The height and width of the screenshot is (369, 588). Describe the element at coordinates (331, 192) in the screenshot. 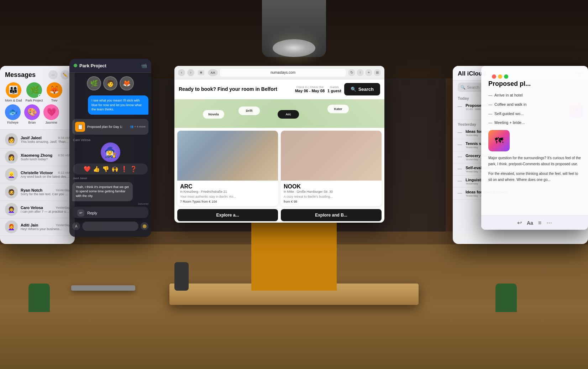

I see `hotel-location: in Mitte · Große Hamburger Str. 30` at that location.